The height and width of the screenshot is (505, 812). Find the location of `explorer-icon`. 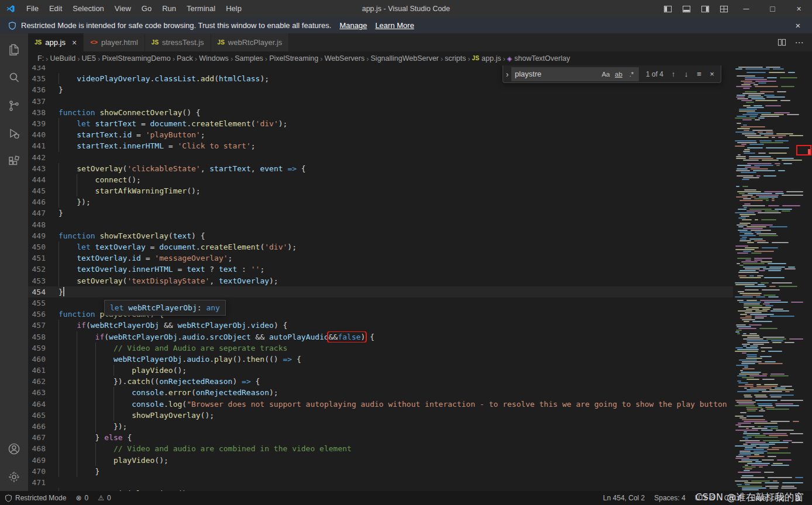

explorer-icon is located at coordinates (14, 50).